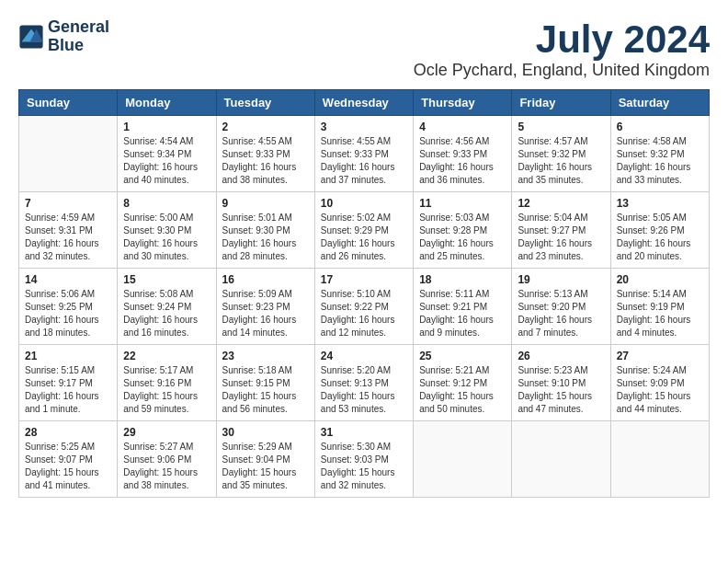 The image size is (728, 563). I want to click on day-number: 23, so click(266, 356).